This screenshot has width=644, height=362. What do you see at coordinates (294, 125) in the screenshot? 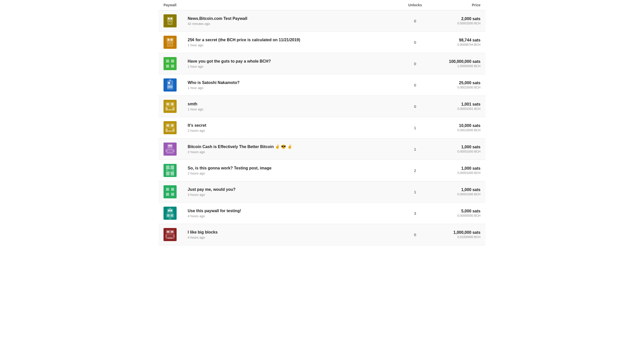
I see `row-title: It's secret` at bounding box center [294, 125].